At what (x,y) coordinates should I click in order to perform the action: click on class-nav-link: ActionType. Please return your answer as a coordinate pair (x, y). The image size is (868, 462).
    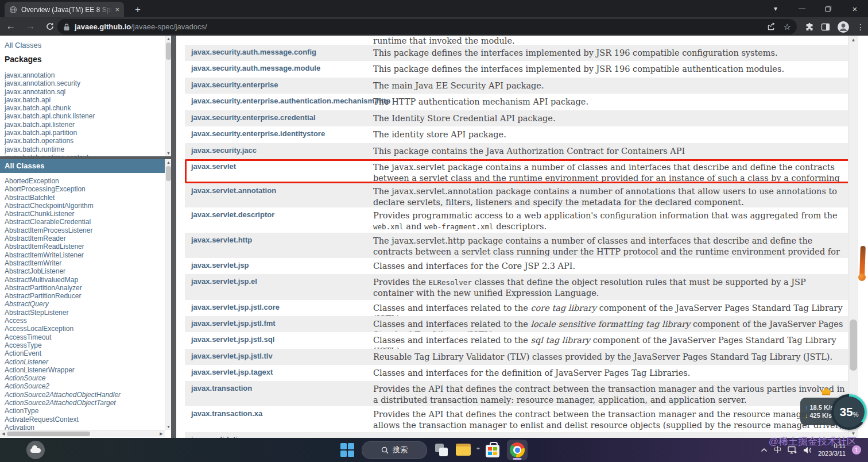
    Looking at the image, I should click on (82, 411).